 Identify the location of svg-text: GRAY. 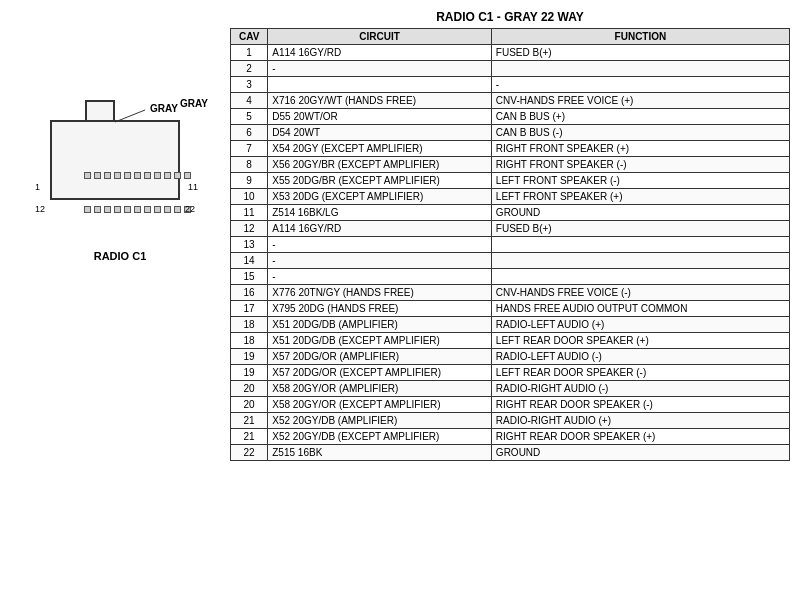
(164, 108).